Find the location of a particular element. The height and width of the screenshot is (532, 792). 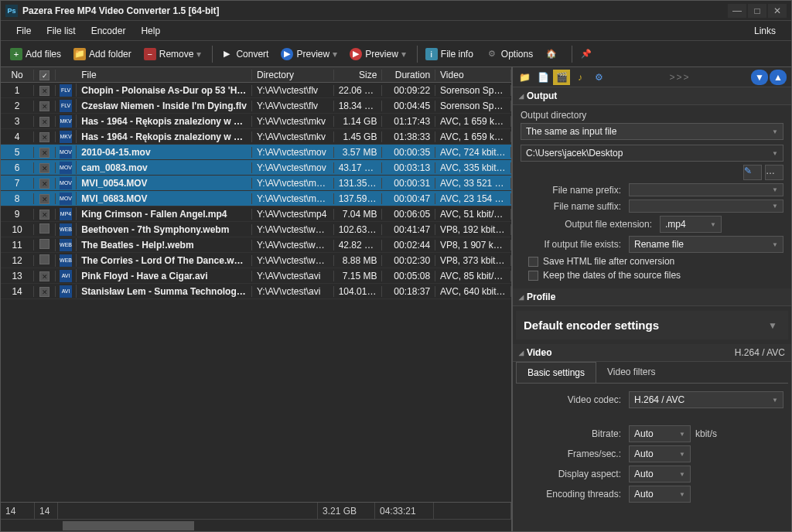

tab-profile-icon: 📄 is located at coordinates (543, 77).